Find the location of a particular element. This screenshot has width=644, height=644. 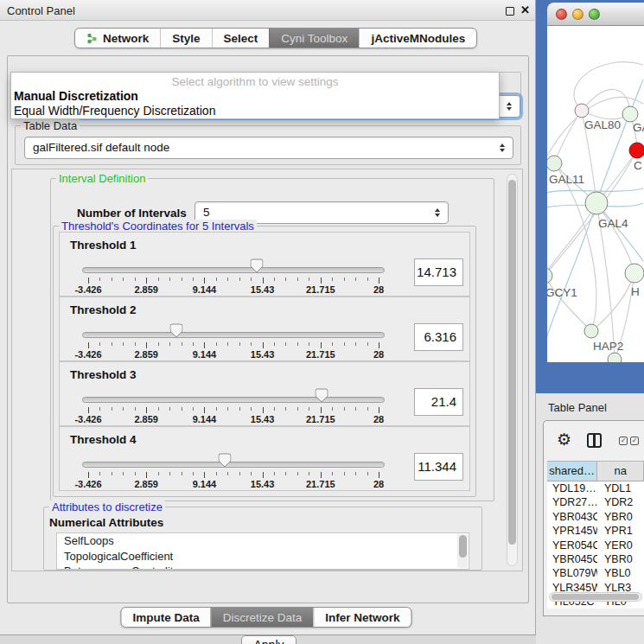

table-cell: YER054C is located at coordinates (572, 545).